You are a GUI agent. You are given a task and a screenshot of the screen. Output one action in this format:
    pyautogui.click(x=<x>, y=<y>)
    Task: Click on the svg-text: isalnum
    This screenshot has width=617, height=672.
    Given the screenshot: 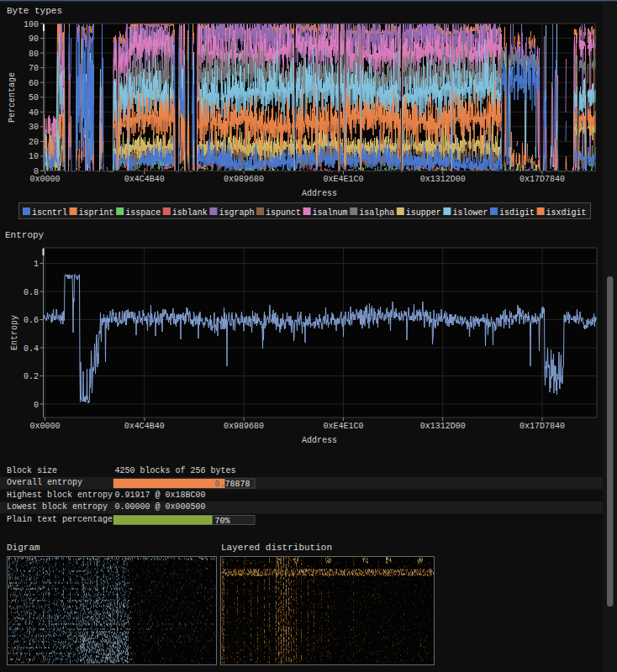 What is the action you would take?
    pyautogui.click(x=330, y=213)
    